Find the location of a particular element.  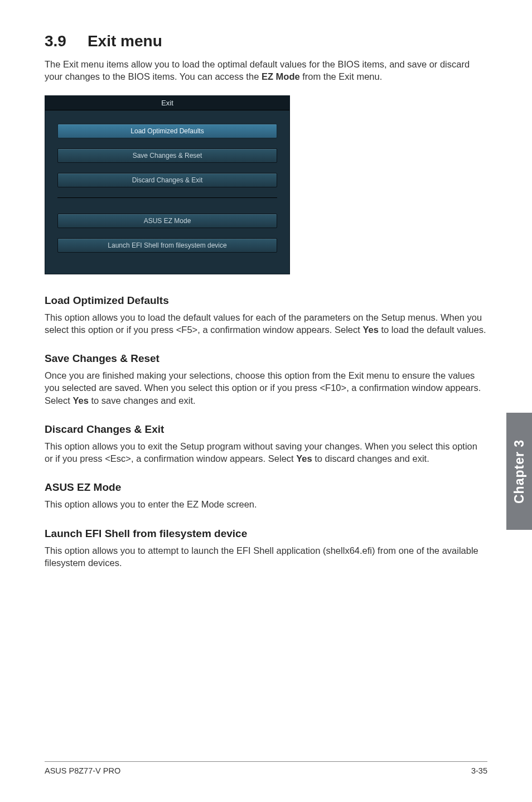

bios-divider is located at coordinates (167, 197).